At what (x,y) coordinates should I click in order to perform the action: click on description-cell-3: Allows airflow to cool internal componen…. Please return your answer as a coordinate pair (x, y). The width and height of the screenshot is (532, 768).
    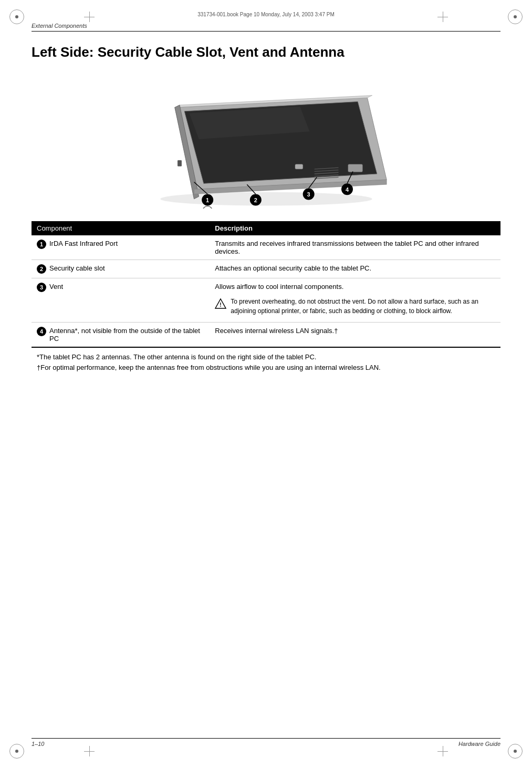
    Looking at the image, I should click on (355, 300).